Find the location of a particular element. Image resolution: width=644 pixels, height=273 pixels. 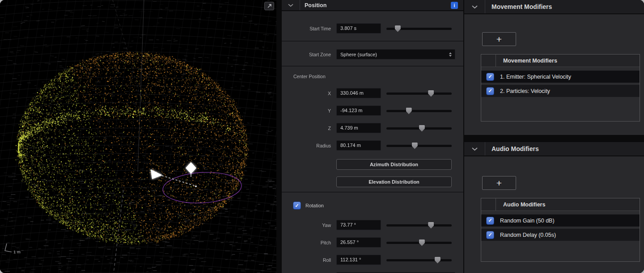

yaw-input: 73.77 ° is located at coordinates (359, 225).